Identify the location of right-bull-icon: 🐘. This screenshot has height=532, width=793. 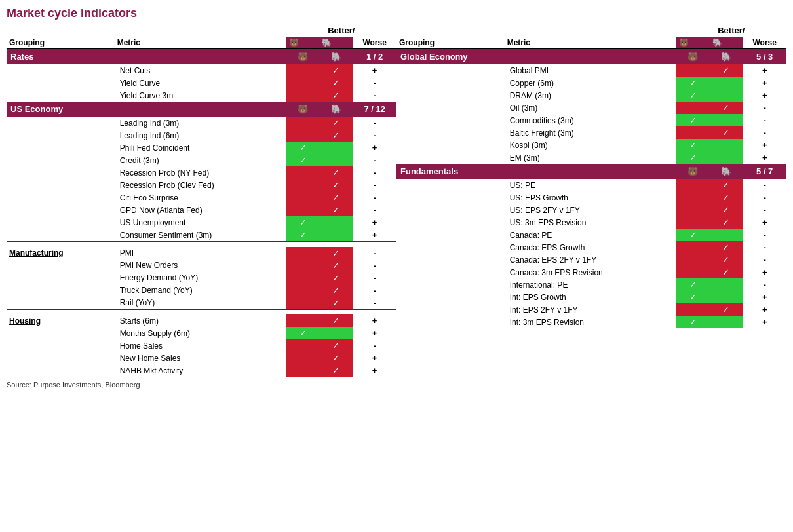
(726, 43).